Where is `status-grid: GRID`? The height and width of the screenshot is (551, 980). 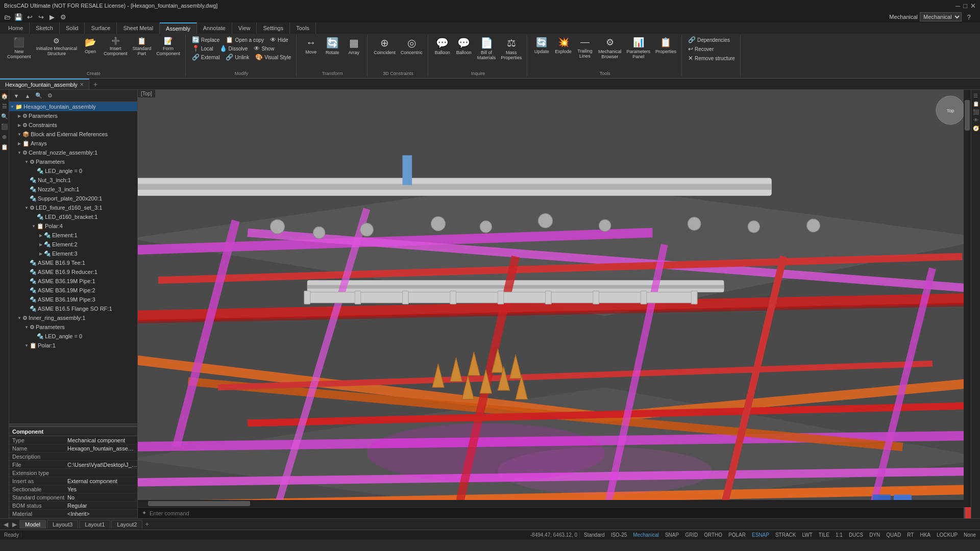 status-grid: GRID is located at coordinates (691, 535).